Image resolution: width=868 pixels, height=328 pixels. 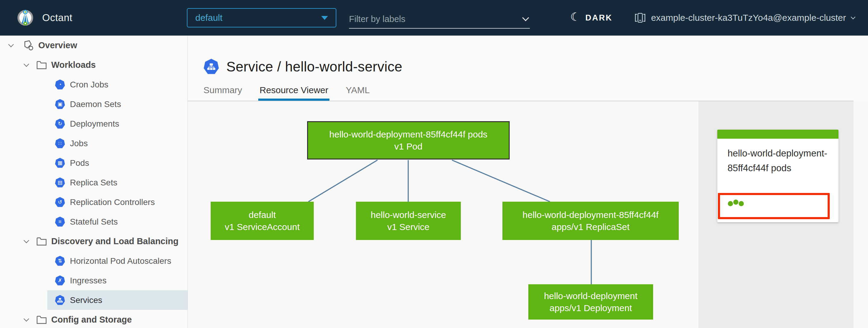 What do you see at coordinates (599, 18) in the screenshot?
I see `theme-toggle-label: DARK` at bounding box center [599, 18].